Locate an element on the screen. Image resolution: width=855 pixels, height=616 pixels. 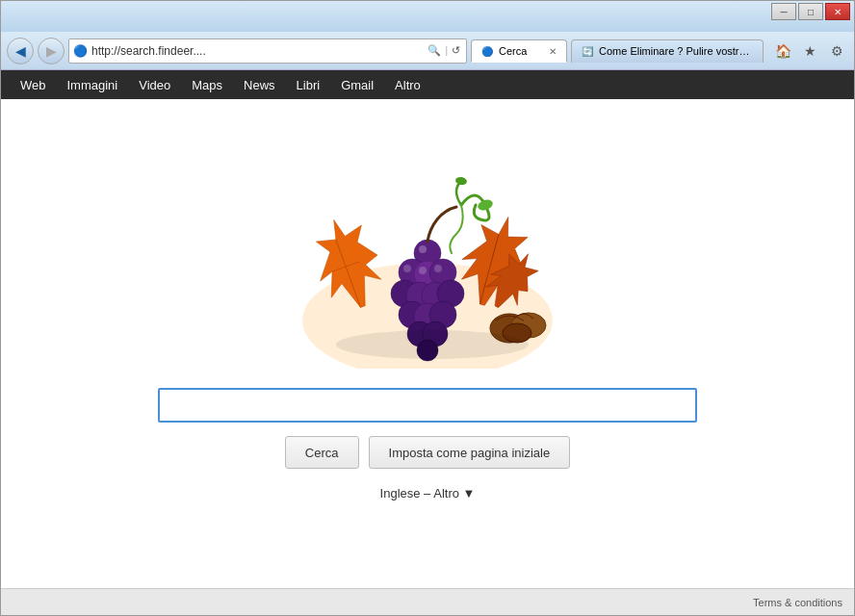
address-bar: 🔵 🔍 | ↺ is located at coordinates (268, 51).